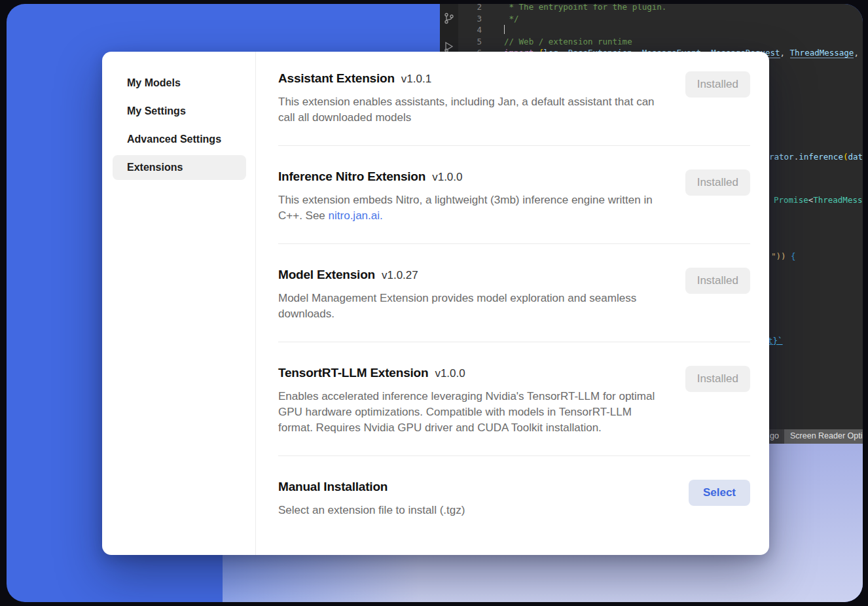  Describe the element at coordinates (333, 487) in the screenshot. I see `extension-name: Manual Installation` at that location.